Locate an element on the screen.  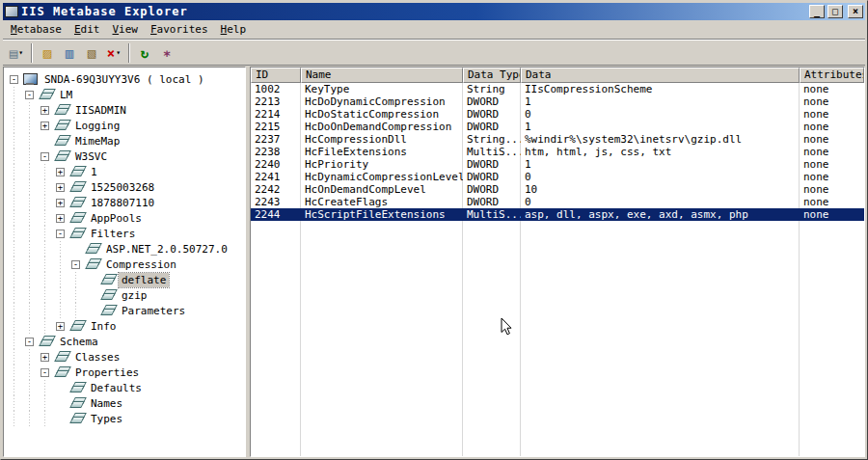
column-header-data: Data is located at coordinates (660, 75).